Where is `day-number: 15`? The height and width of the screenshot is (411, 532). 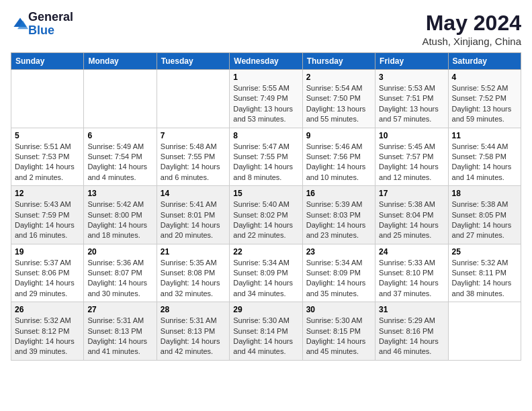 day-number: 15 is located at coordinates (266, 193).